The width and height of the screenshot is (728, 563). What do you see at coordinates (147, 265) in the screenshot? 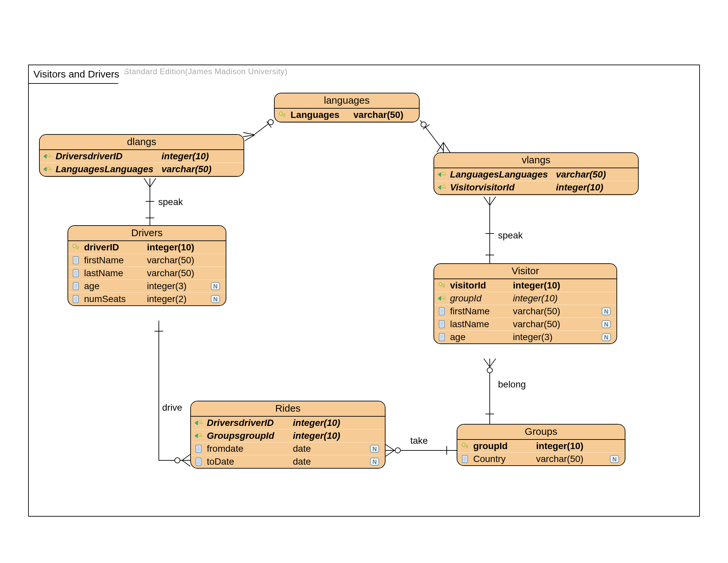
I see `entity-drivers: Drivers driverID integer(10) firstName v…` at bounding box center [147, 265].